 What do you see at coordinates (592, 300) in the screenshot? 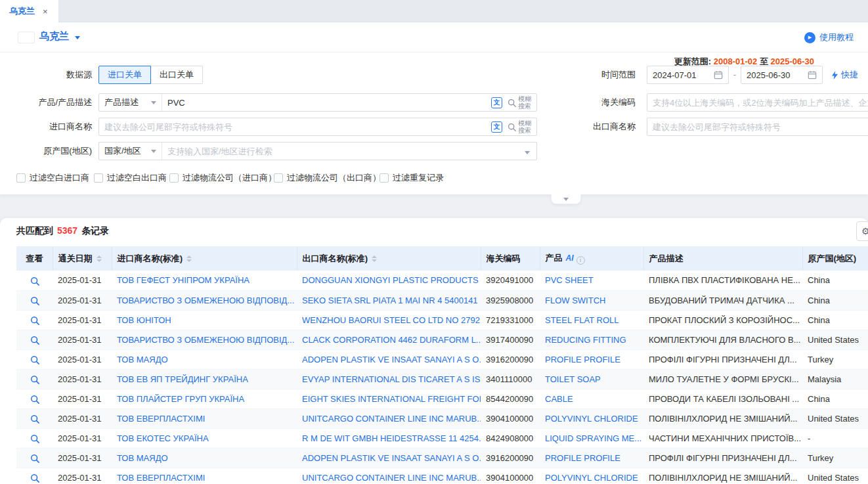
I see `product-link: FLOW SWITCH` at bounding box center [592, 300].